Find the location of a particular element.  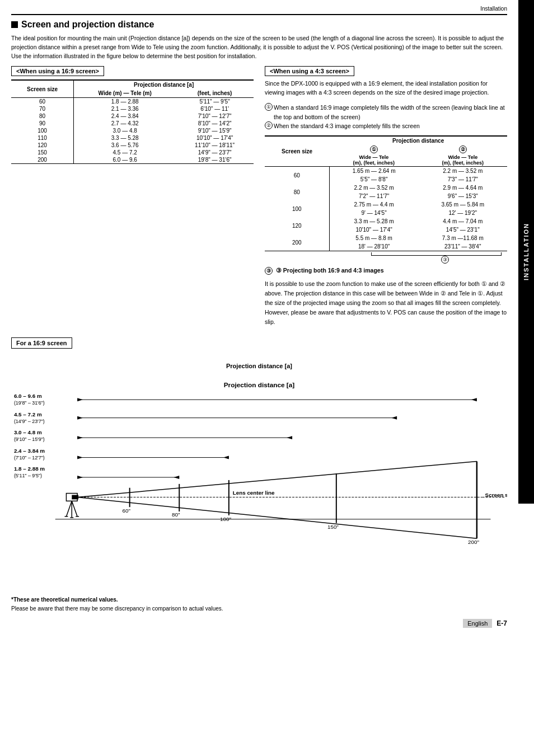

cell-43-c2-l1: 4.4 m — 7.04 m is located at coordinates (463, 222).